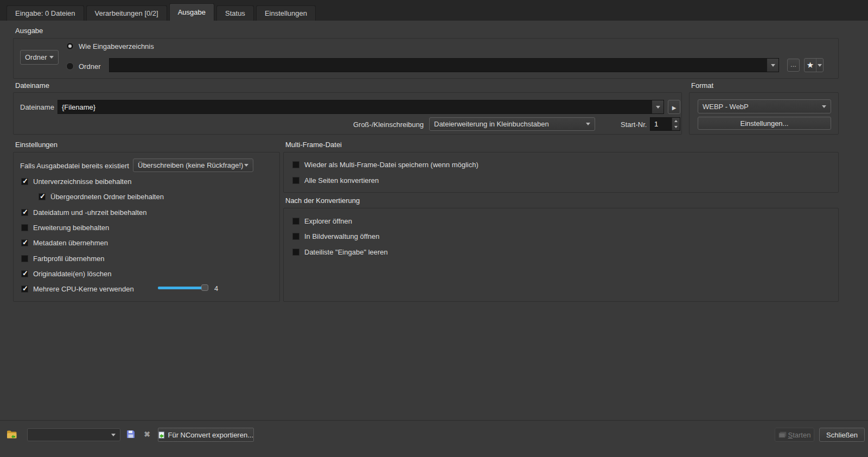 Image resolution: width=868 pixels, height=457 pixels. Describe the element at coordinates (39, 58) in the screenshot. I see `output-target-combobox: Ordner` at that location.